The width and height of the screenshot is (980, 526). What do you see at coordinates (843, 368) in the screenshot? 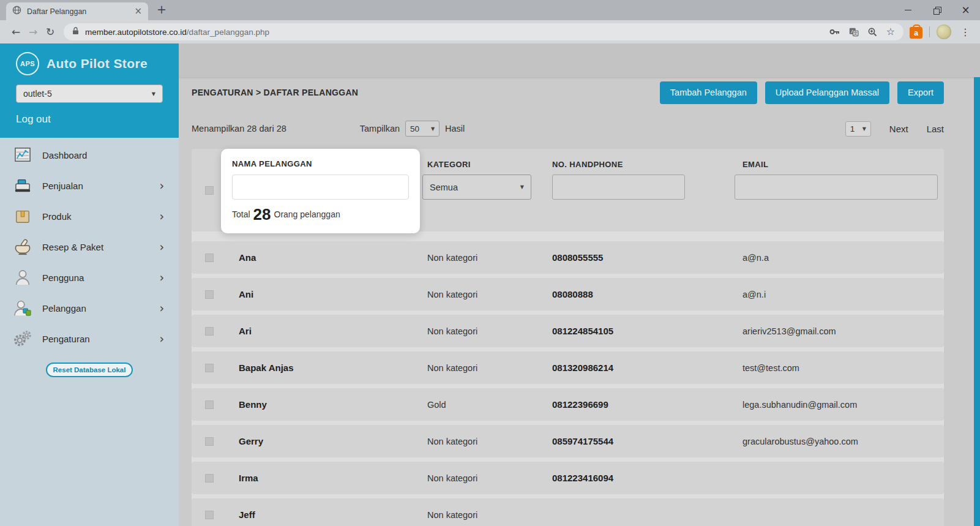
I see `cell-email: test@test.com` at bounding box center [843, 368].